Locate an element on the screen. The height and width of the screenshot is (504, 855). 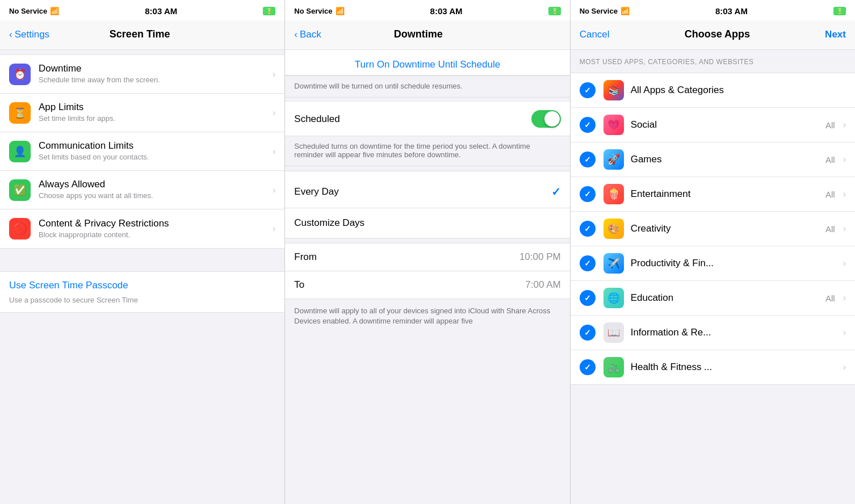
social-chevron: › is located at coordinates (845, 125).